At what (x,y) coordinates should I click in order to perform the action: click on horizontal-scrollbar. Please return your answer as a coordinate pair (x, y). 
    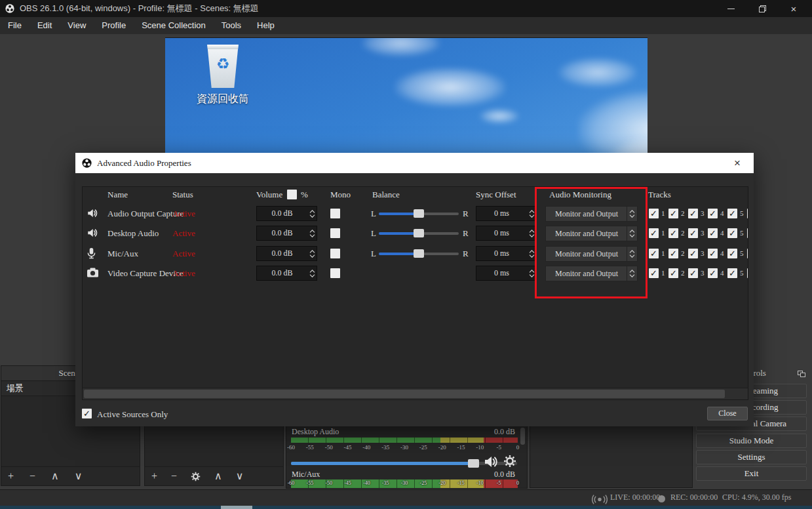
    Looking at the image, I should click on (416, 394).